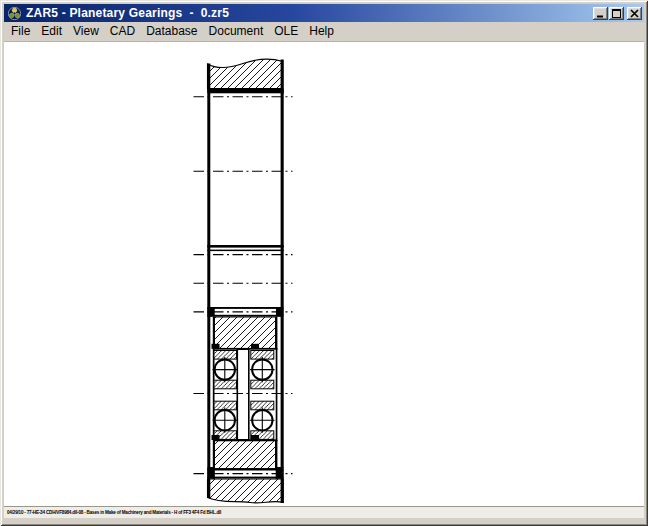 This screenshot has width=648, height=526. I want to click on minimize-button, so click(600, 14).